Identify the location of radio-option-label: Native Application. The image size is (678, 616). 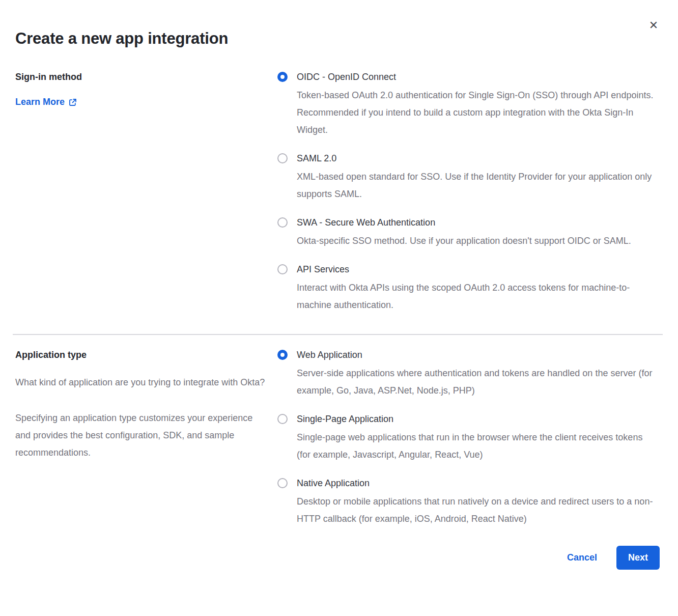
(476, 483).